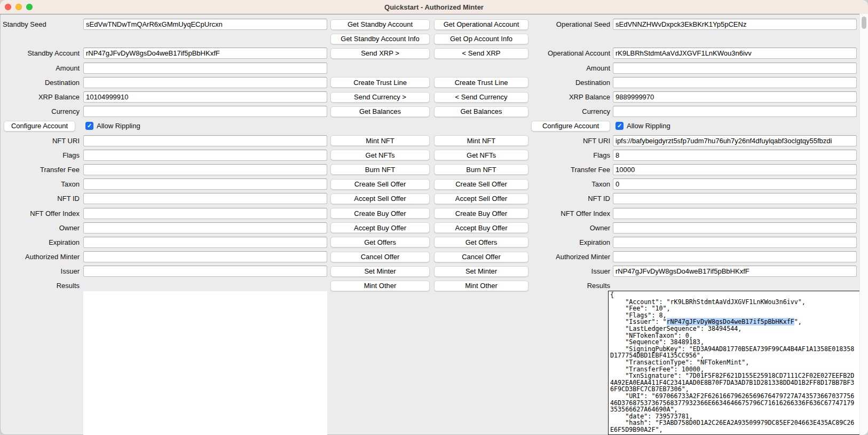 The height and width of the screenshot is (435, 868). I want to click on form-row: Standby Account Send XRP > < Send XRP Op…, so click(434, 53).